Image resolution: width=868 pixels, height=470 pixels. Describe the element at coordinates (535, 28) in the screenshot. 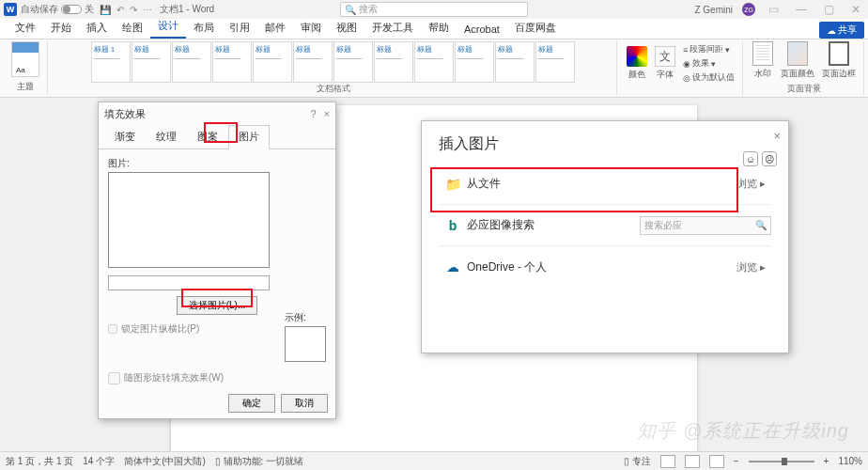

I see `tab-baidu: 百度网盘` at that location.